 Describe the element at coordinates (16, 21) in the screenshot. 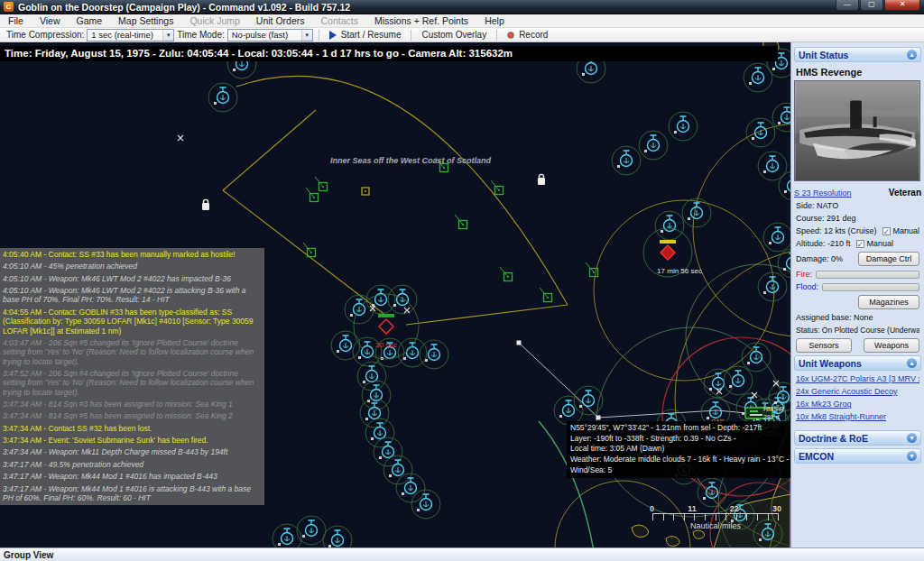

I see `menu-item: File` at that location.